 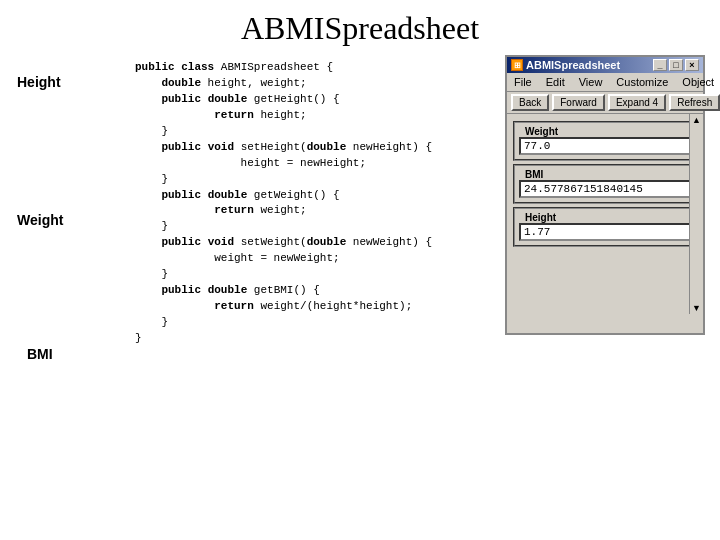 What do you see at coordinates (573, 65) in the screenshot?
I see `window-title: ABMISpreadsheet` at bounding box center [573, 65].